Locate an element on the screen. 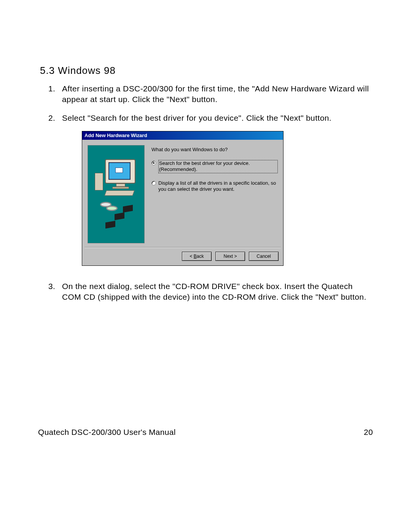 The width and height of the screenshot is (411, 532). radio-option-list: Display a list of all the drivers in a s… is located at coordinates (215, 187).